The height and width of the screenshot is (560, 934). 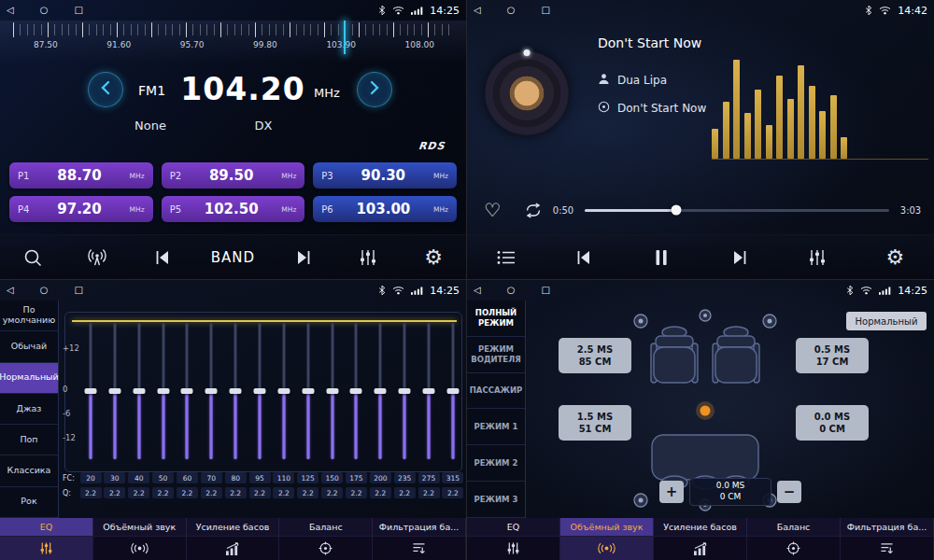 What do you see at coordinates (33, 258) in the screenshot?
I see `search-icon` at bounding box center [33, 258].